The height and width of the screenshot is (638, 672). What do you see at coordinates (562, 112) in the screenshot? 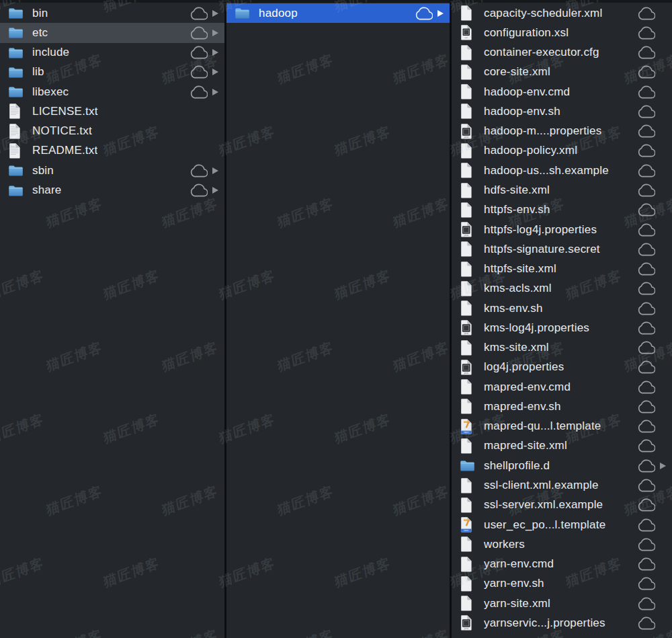
I see `file-row-hadoop-env-sh: hadoop-env.sh` at bounding box center [562, 112].